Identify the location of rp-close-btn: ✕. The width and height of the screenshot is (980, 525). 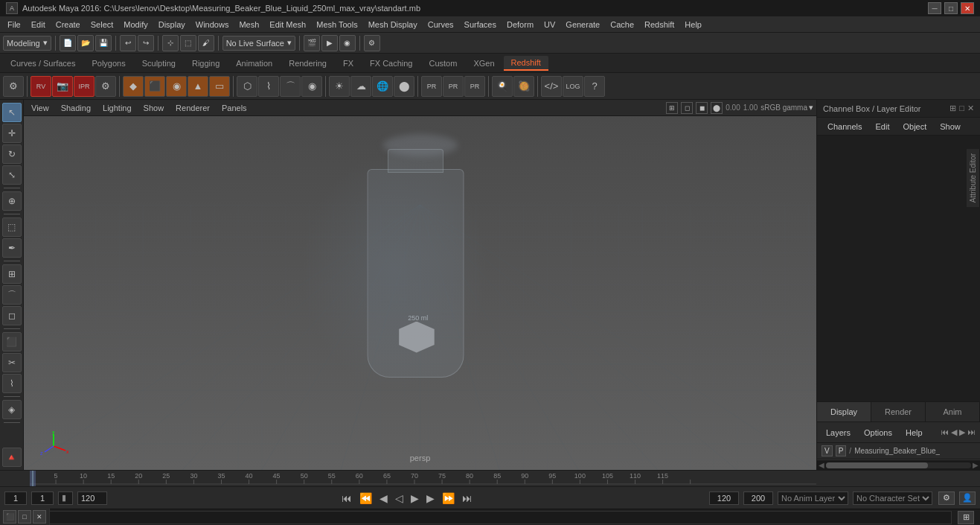
(970, 109).